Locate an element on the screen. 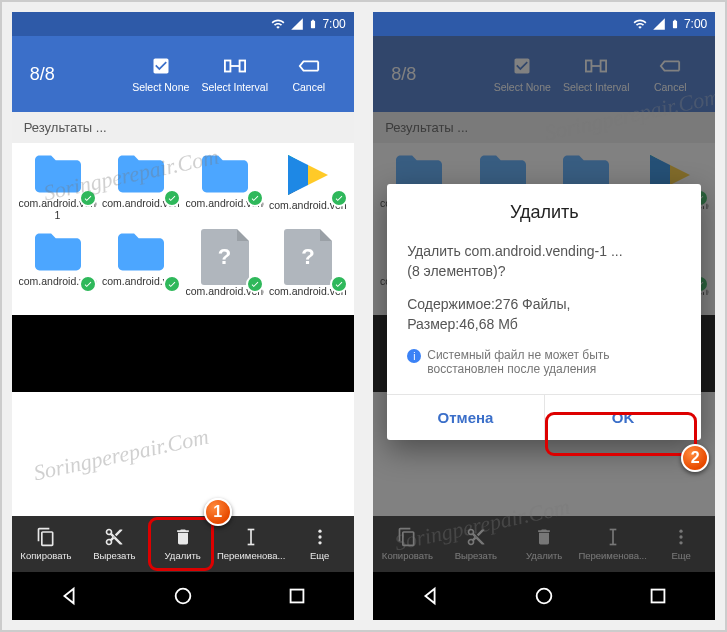 This screenshot has height=632, width=727. scissors-icon is located at coordinates (114, 537).